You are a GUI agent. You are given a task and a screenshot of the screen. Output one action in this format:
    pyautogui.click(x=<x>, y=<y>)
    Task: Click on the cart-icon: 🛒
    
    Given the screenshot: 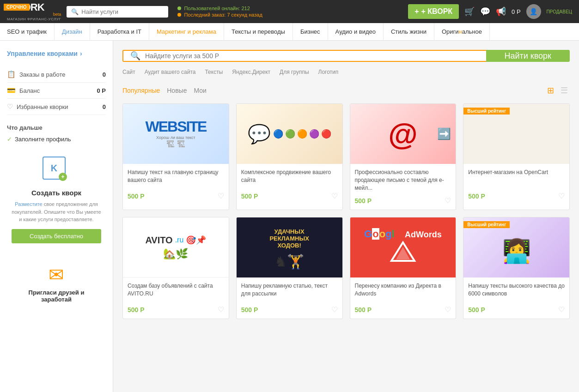 What is the action you would take?
    pyautogui.click(x=469, y=12)
    